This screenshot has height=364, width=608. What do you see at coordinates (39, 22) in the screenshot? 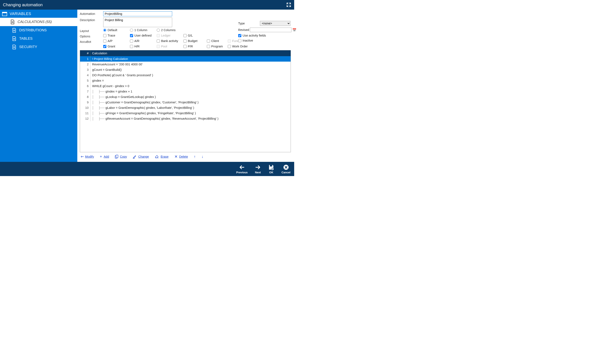
I see `sidebar-item: CALCULATIONS (55)` at bounding box center [39, 22].